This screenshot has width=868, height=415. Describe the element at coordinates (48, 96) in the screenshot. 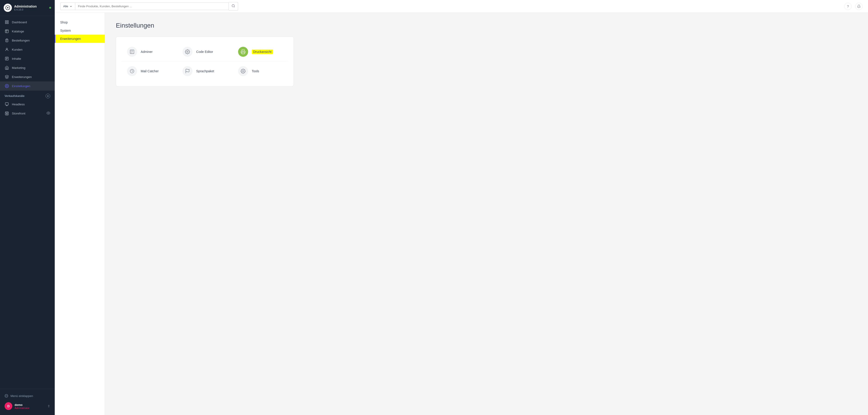

I see `add-channel-button: +` at that location.